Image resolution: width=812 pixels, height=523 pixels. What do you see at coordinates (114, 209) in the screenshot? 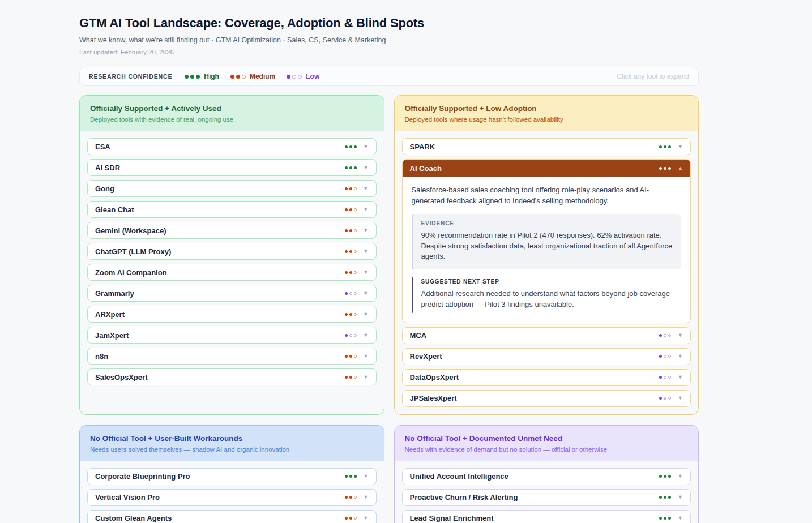
I see `tool-name: Glean Chat` at bounding box center [114, 209].